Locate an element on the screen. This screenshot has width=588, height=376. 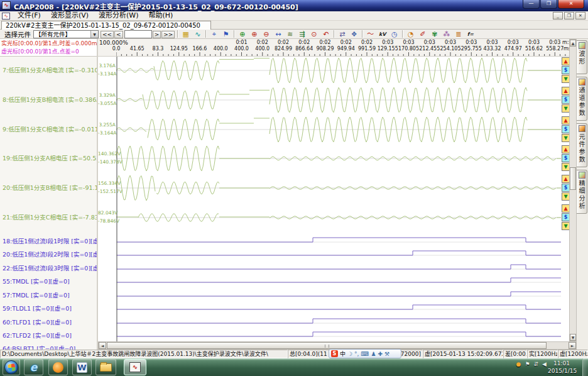
axis-tick-ms: 129.155 is located at coordinates (388, 49).